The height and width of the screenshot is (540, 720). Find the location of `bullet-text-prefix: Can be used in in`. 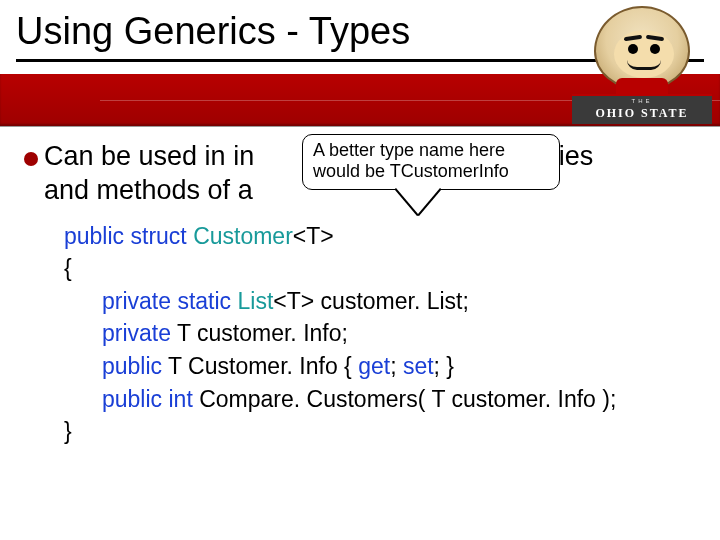

bullet-text-prefix: Can be used in in is located at coordinates (149, 156).